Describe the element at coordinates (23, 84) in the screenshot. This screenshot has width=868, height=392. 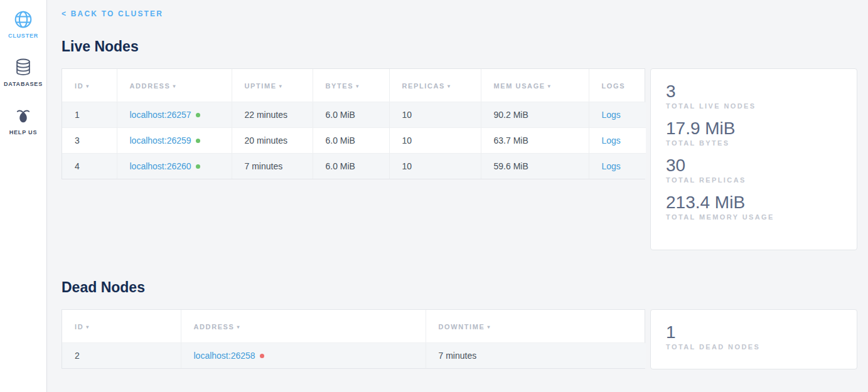
I see `sidebar-item-label: DATABASES` at that location.